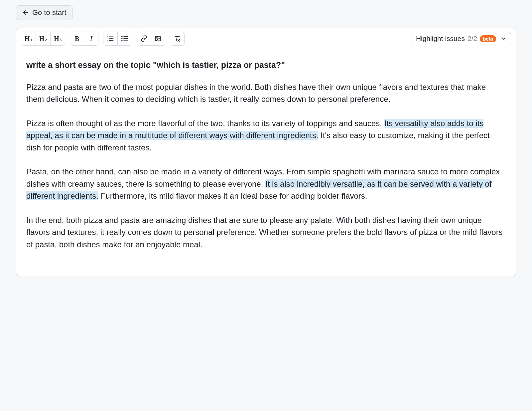 This screenshot has width=532, height=411. What do you see at coordinates (233, 196) in the screenshot?
I see `p3-post: Furthermore, its mild flavor makes it an…` at bounding box center [233, 196].